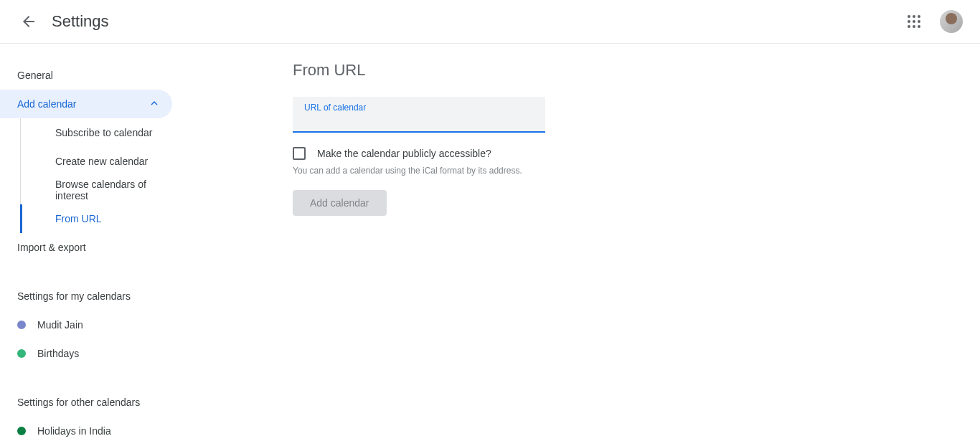  I want to click on public-checkbox-label: Make the calendar publicly accessible?, so click(405, 153).